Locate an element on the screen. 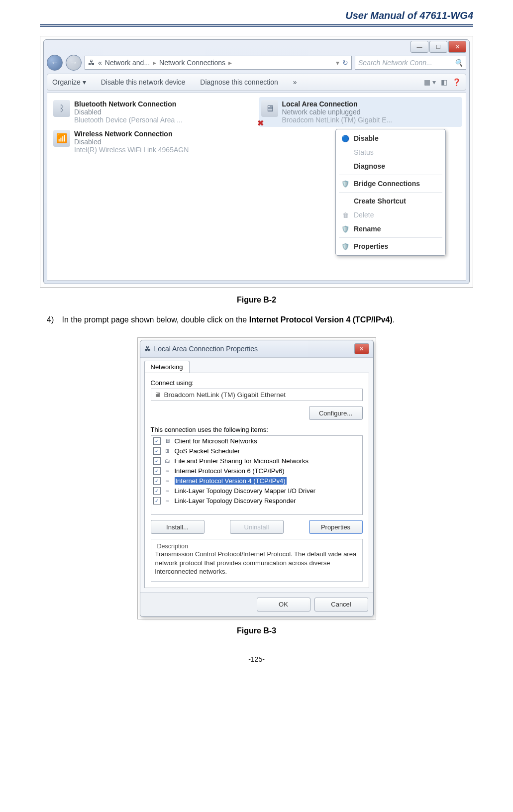 The height and width of the screenshot is (812, 513). ctx-delete: 🗑Delete is located at coordinates (391, 215).